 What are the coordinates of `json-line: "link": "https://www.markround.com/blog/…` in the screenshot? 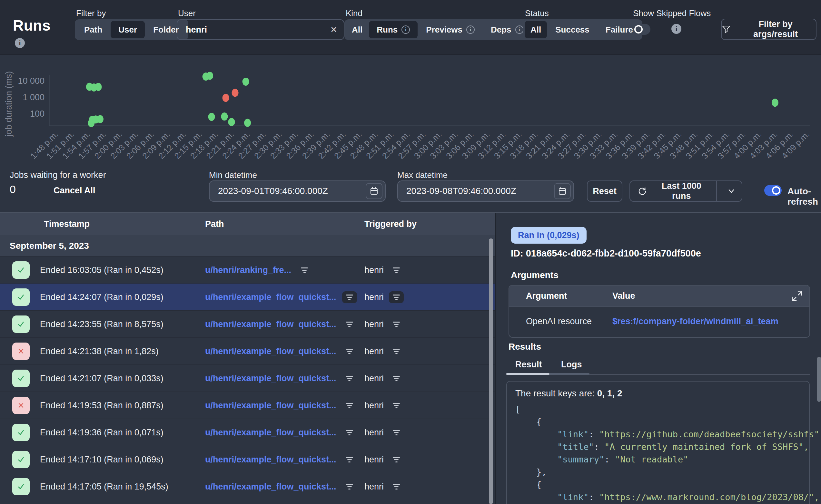 It's located at (668, 497).